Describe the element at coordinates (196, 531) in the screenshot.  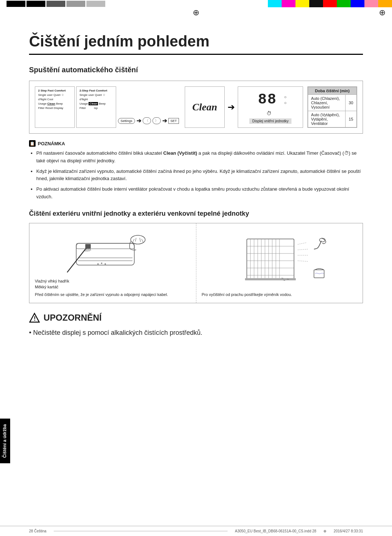
I see `footer: 28 Čeština A3050_EU Best_IB_DB68-06151A-…` at that location.